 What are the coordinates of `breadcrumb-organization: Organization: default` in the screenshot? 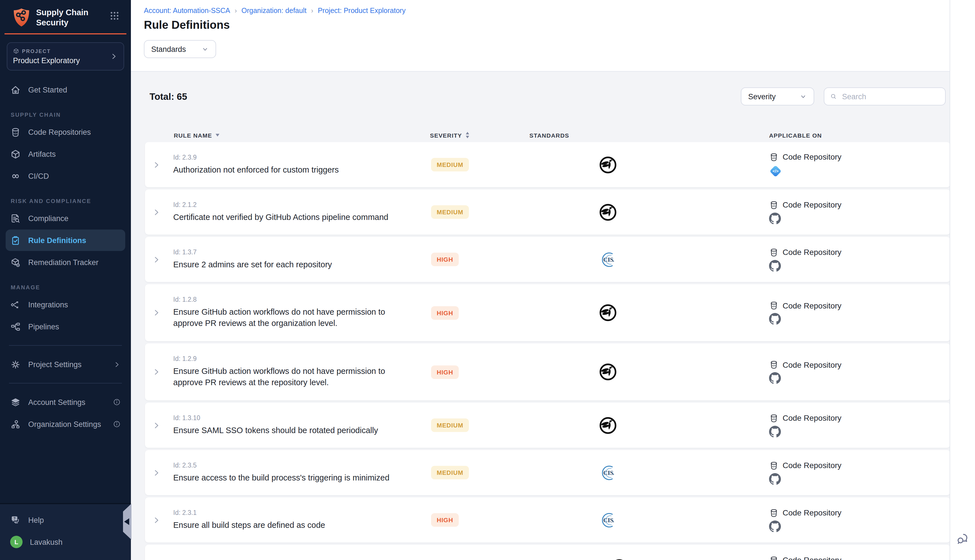 It's located at (274, 11).